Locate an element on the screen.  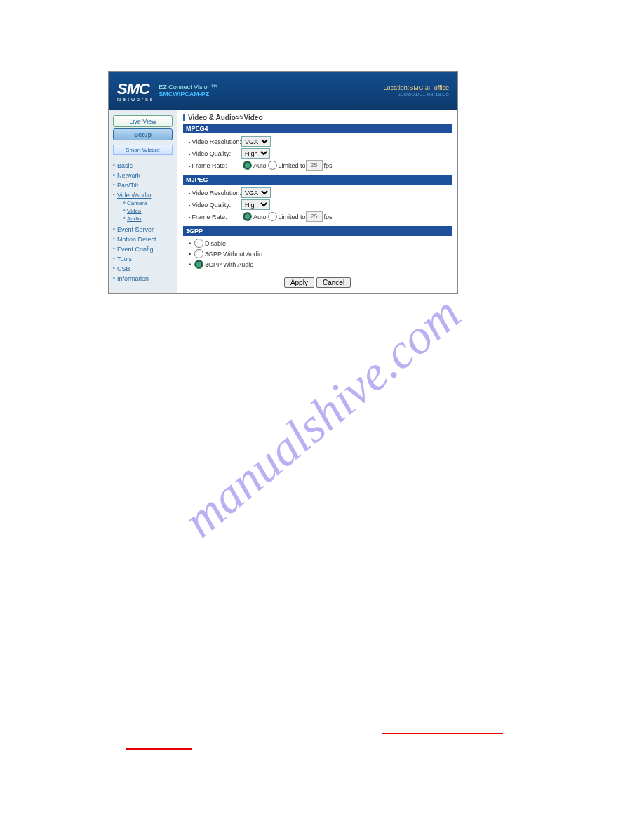
3gpp-without-audio-radio is located at coordinates (199, 254).